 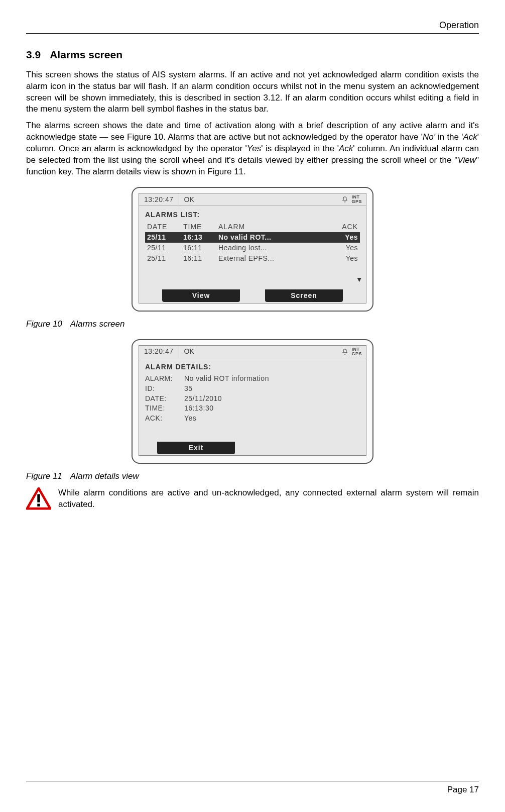 I want to click on col-date: DATE, so click(x=165, y=227).